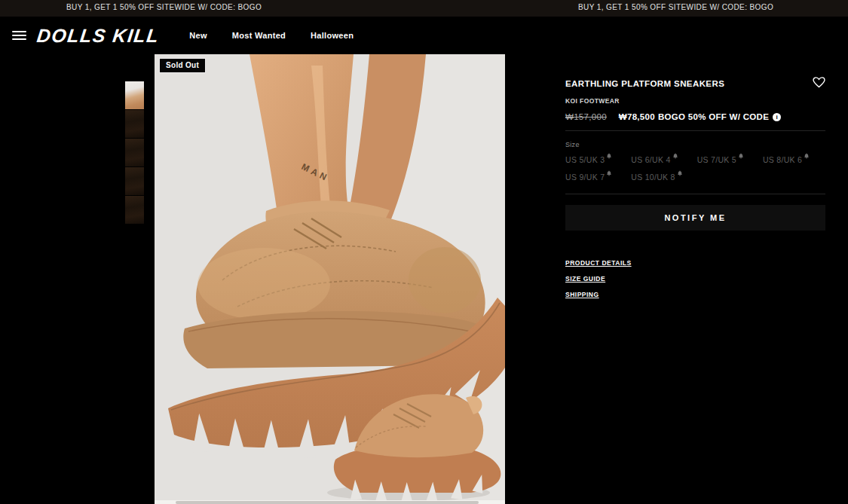 Image resolution: width=848 pixels, height=504 pixels. Describe the element at coordinates (589, 177) in the screenshot. I see `size-option-us-9-uk-7: US 9/UK 7` at that location.